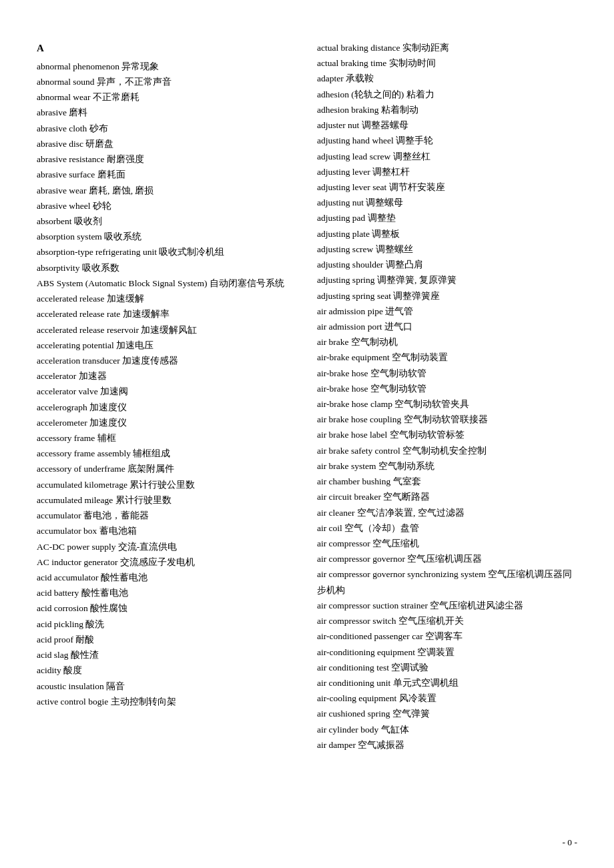  Describe the element at coordinates (447, 653) in the screenshot. I see `right-entry-38: air-conditioning equipment 空调装置` at that location.